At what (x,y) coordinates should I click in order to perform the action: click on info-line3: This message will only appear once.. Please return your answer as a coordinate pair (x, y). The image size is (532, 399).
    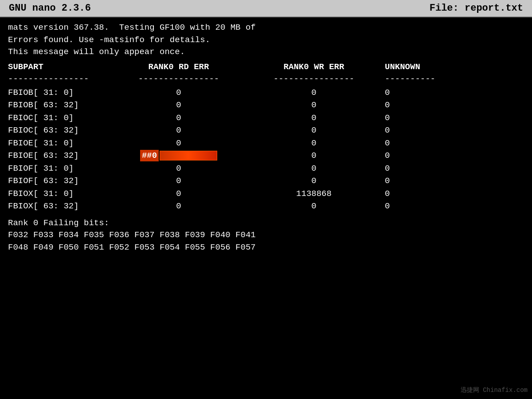
    Looking at the image, I should click on (266, 52).